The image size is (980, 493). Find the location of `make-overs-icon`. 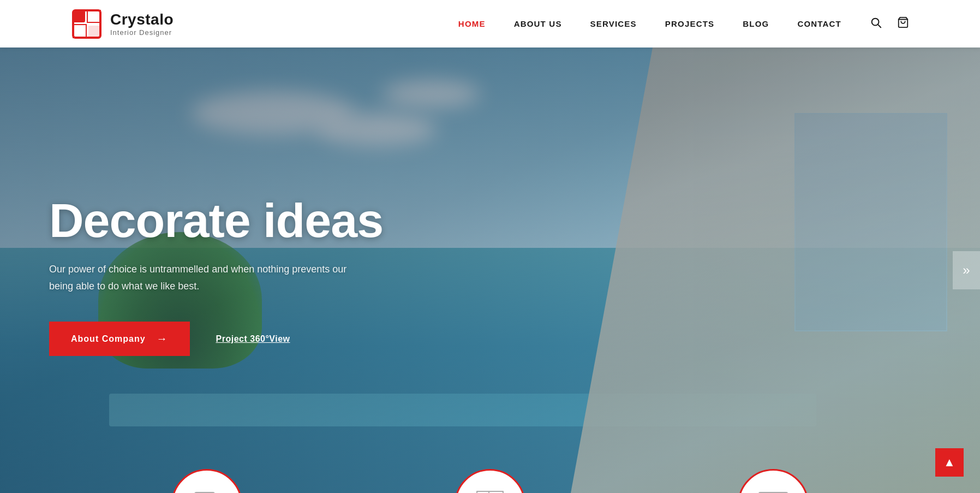

make-overs-icon is located at coordinates (773, 490).